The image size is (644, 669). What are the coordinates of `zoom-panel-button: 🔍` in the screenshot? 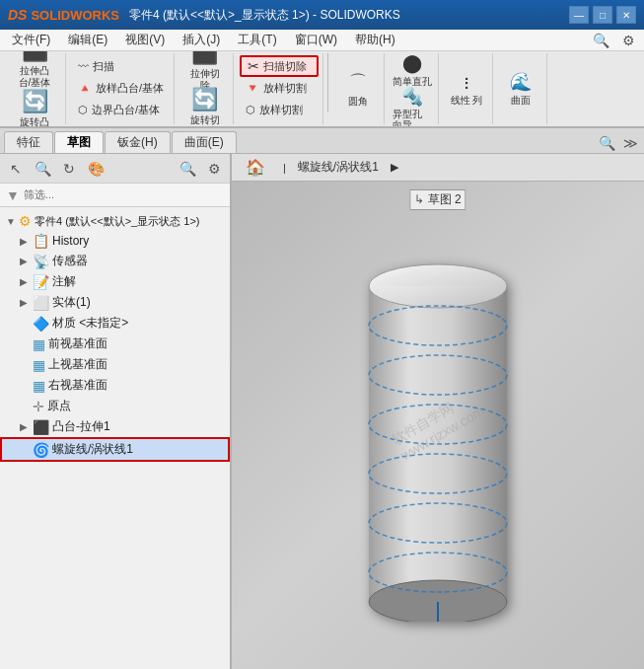 It's located at (42, 169).